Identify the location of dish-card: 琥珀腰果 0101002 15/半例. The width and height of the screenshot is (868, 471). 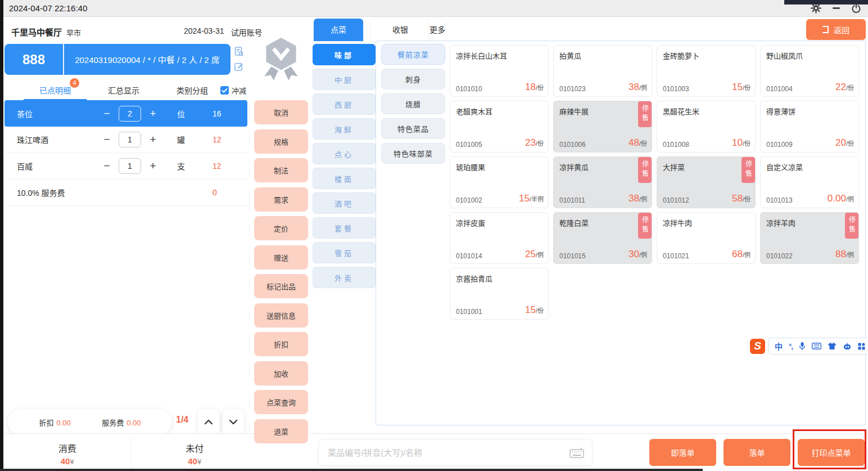
(499, 182).